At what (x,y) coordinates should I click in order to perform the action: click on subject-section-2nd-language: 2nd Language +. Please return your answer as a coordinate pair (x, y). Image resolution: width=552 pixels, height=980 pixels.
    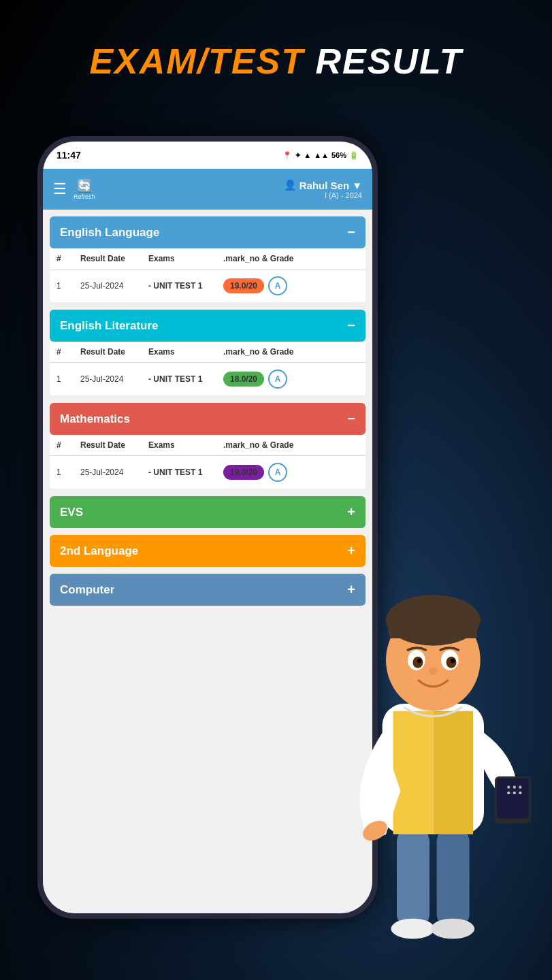
    Looking at the image, I should click on (208, 551).